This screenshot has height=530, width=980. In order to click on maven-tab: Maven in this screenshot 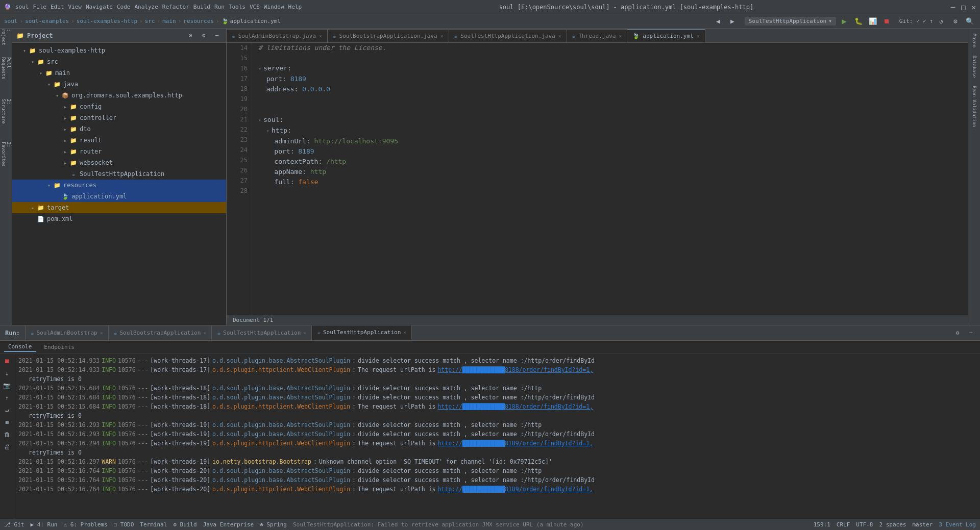, I will do `click(974, 41)`.